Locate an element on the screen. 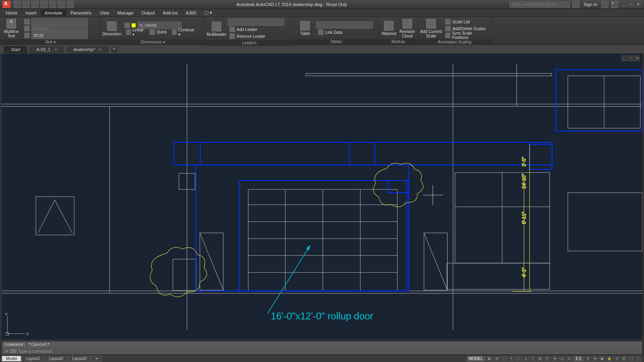  lock-ui: 🔒 is located at coordinates (609, 359).